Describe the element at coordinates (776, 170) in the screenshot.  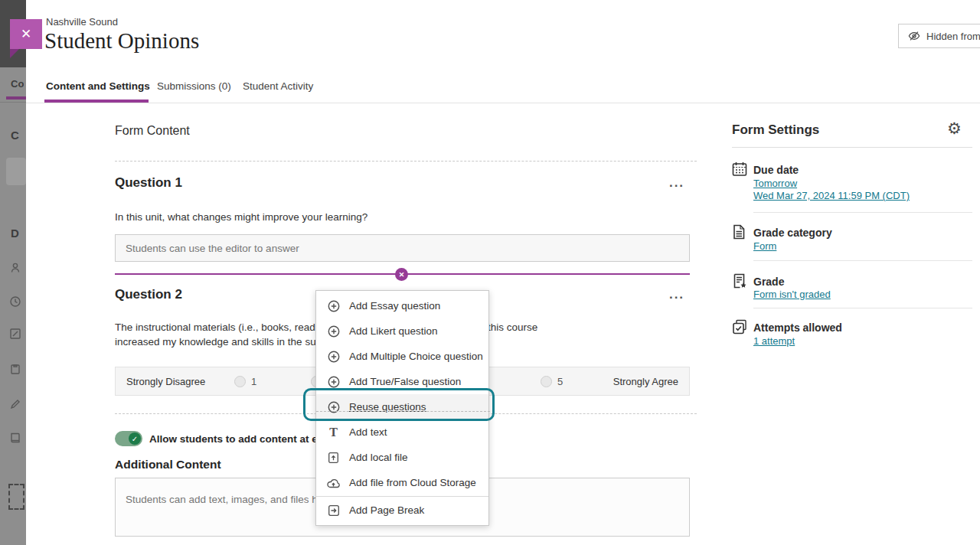
I see `due-date-label: Due date` at that location.